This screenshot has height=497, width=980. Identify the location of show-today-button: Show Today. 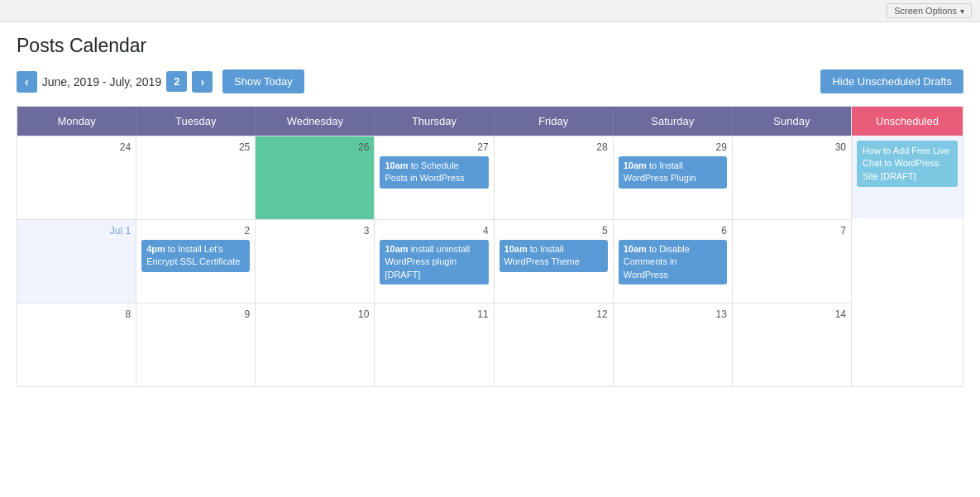
(263, 81).